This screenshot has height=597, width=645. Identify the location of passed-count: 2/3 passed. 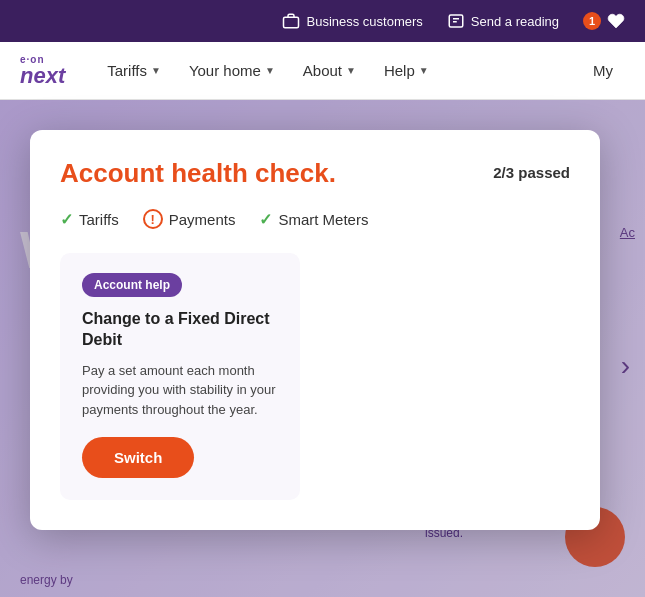
(532, 172).